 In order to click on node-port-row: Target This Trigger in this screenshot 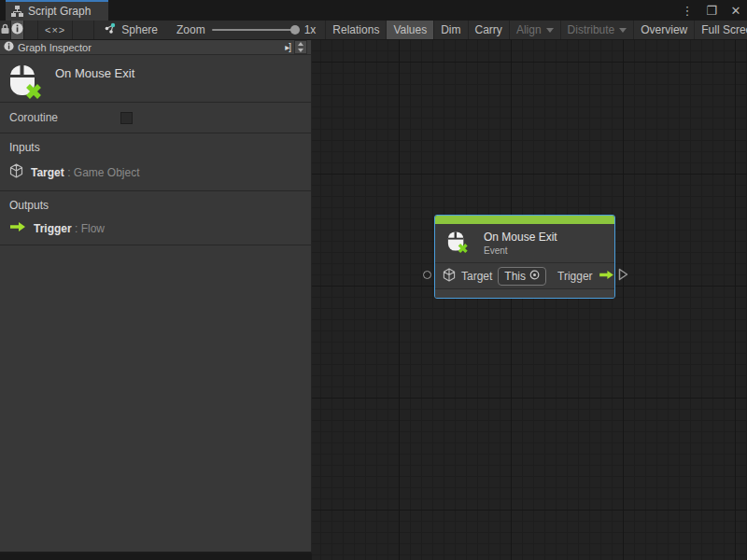, I will do `click(525, 275)`.